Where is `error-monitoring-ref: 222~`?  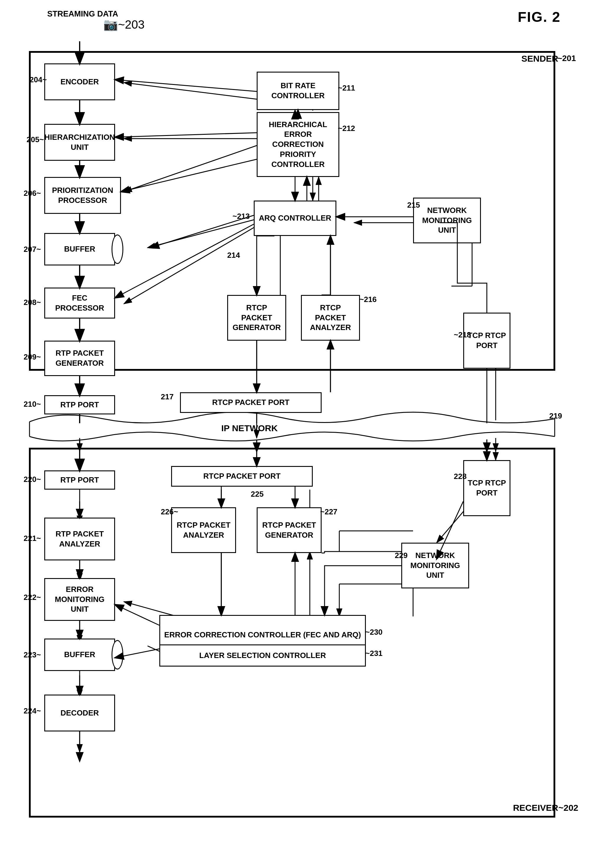
error-monitoring-ref: 222~ is located at coordinates (32, 598).